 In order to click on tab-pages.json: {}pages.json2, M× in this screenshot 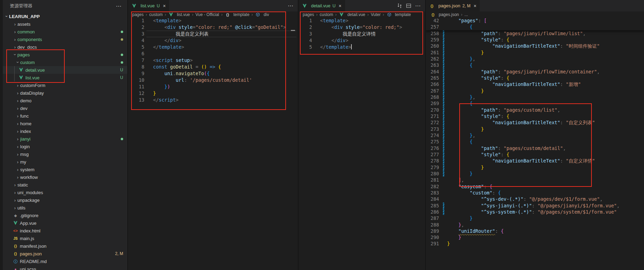, I will do `click(453, 6)`.